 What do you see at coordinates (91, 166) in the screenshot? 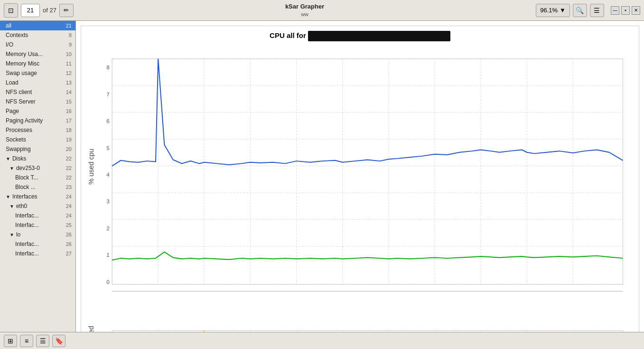
I see `top-y-label: % used cpu` at bounding box center [91, 166].